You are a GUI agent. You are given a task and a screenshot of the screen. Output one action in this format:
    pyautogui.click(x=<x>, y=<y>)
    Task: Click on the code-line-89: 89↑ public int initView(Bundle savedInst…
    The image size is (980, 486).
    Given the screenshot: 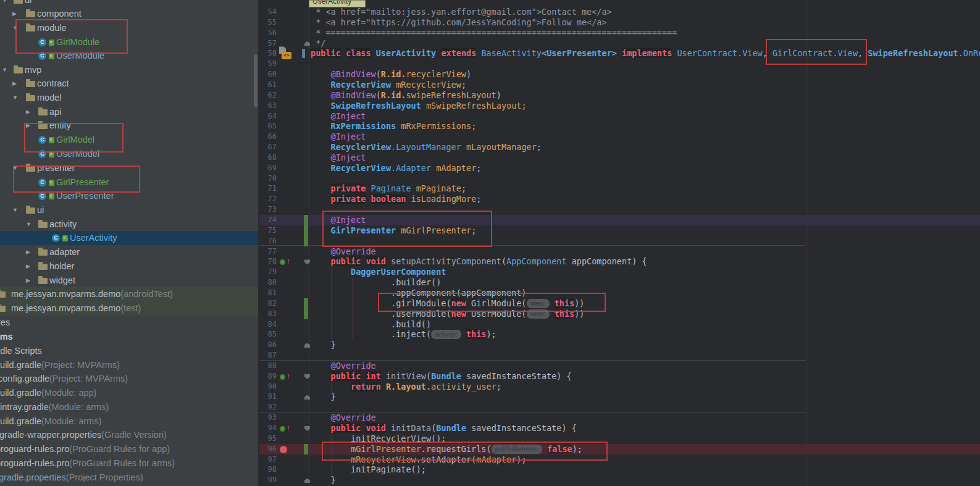 What is the action you would take?
    pyautogui.click(x=620, y=377)
    